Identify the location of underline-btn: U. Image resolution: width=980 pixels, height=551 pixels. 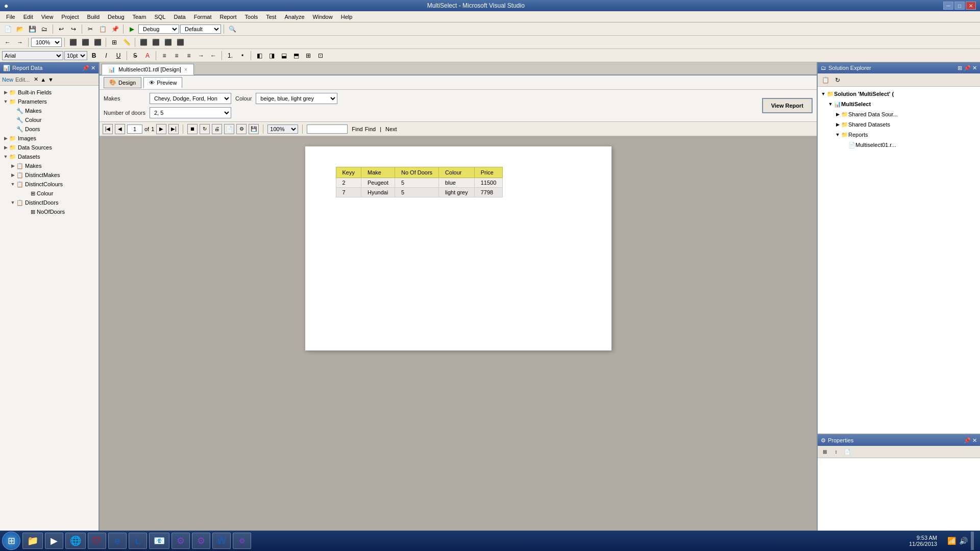
(118, 56).